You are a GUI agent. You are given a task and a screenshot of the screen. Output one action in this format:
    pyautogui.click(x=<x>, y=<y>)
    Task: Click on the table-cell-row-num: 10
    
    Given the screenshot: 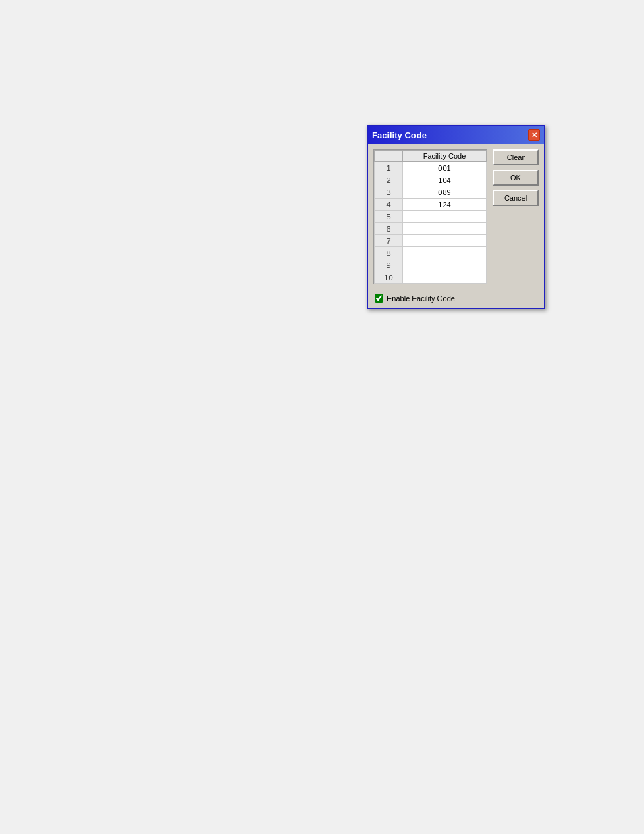 What is the action you would take?
    pyautogui.click(x=389, y=278)
    